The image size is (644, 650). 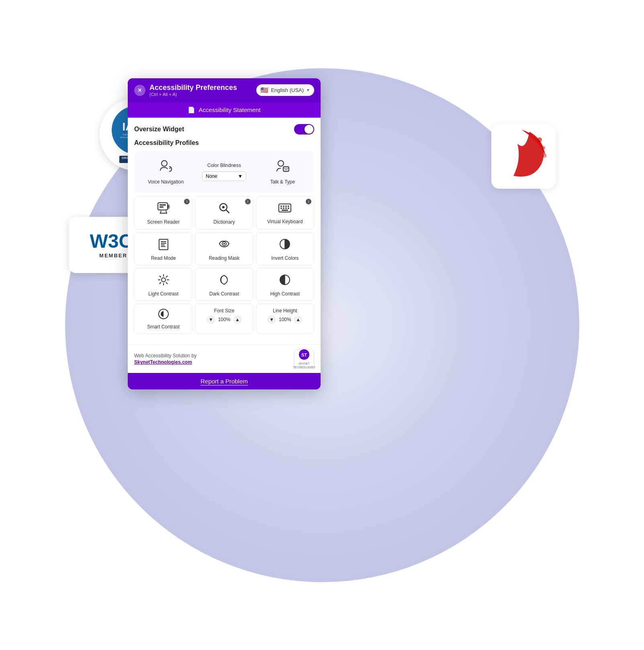 I want to click on color-blindness-value: None, so click(x=211, y=176).